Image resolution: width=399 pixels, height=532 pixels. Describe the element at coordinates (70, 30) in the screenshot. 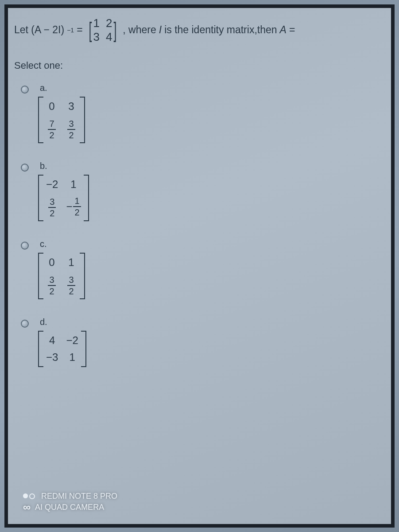

I see `question-exponent: −1` at that location.